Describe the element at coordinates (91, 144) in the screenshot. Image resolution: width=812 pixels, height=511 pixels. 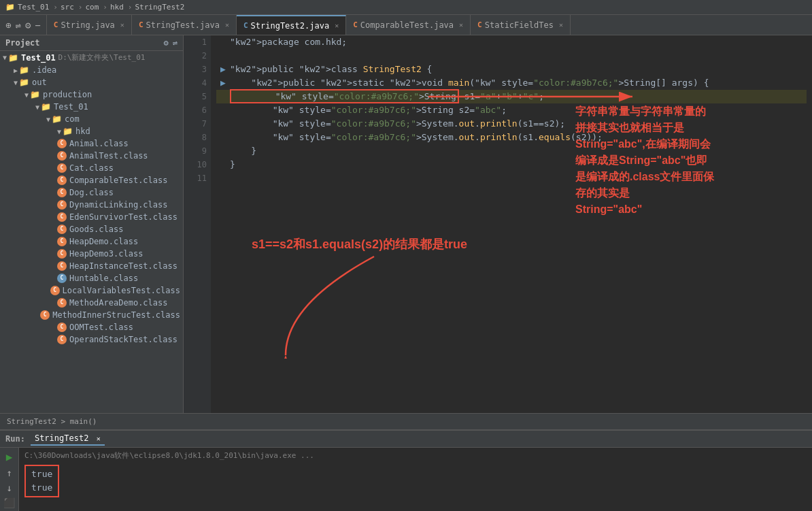
I see `tree-item-Animal_class: CAnimal.class` at that location.